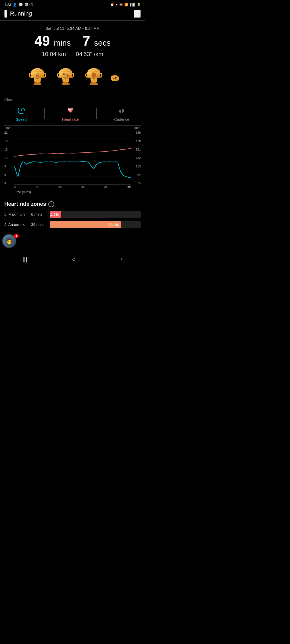  Describe the element at coordinates (55, 214) in the screenshot. I see `hr-zone-maximum-bar: 12.0%` at that location.